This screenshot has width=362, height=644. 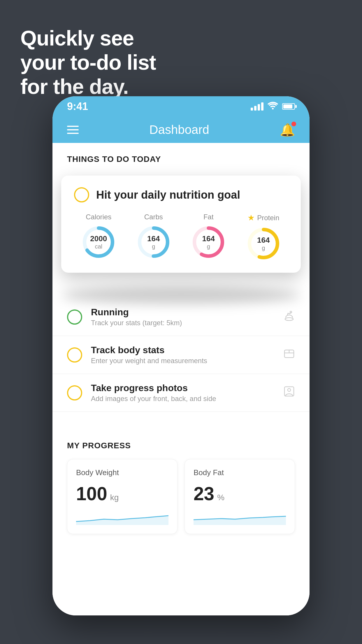 I want to click on body-weight-title: Body Weight, so click(x=122, y=473).